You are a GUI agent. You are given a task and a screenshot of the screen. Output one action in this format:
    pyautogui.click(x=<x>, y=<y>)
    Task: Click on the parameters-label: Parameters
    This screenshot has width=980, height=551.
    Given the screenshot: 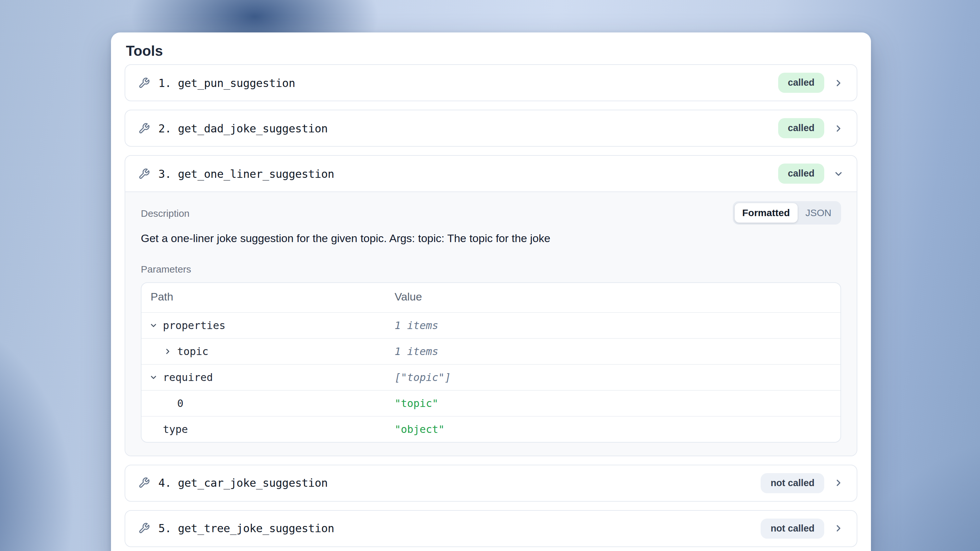 What is the action you would take?
    pyautogui.click(x=491, y=269)
    